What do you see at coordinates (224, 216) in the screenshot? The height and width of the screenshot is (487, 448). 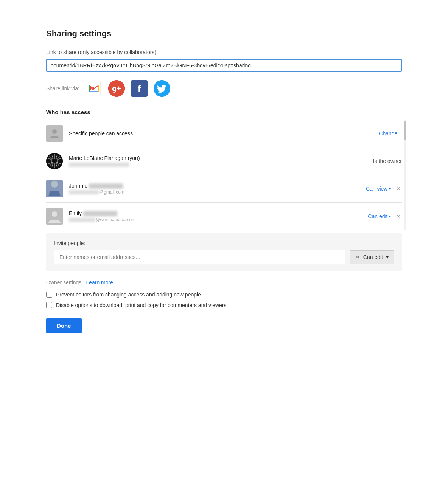 I see `table-row: Emily @weirdcanada.com Can edit ▾ ×` at bounding box center [224, 216].